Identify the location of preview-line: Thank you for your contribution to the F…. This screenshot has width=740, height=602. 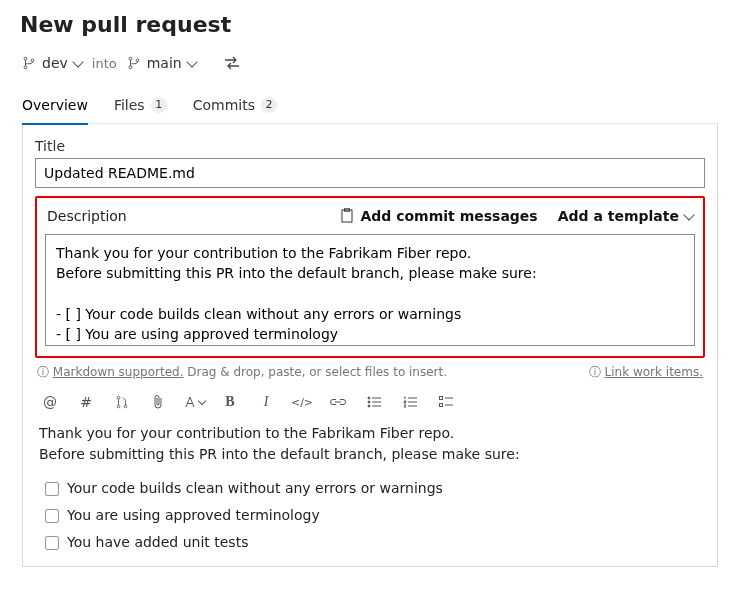
(370, 434).